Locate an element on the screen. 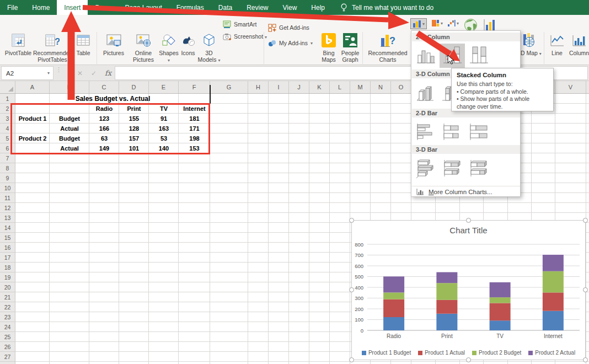  pivottable-button: PivotTable is located at coordinates (18, 50).